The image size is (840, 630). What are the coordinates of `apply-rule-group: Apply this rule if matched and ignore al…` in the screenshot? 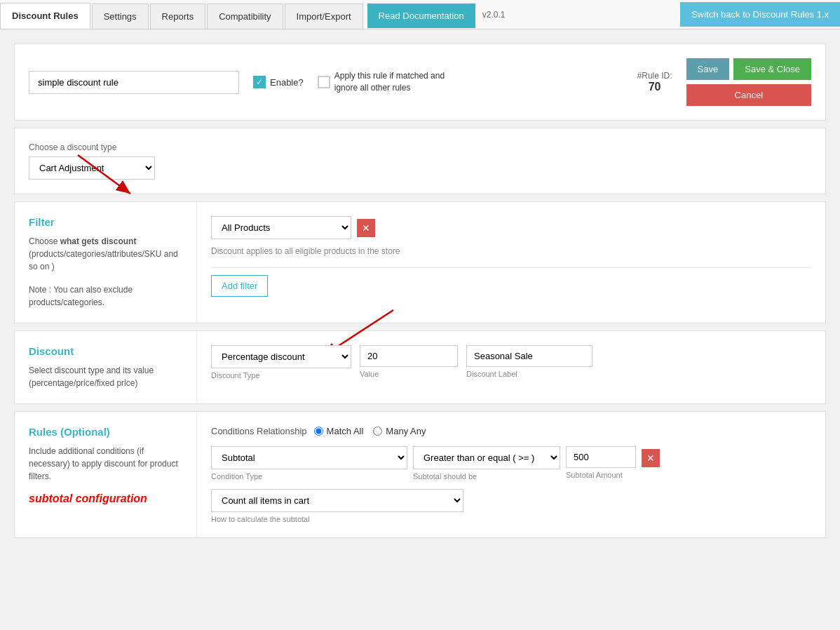 It's located at (389, 82).